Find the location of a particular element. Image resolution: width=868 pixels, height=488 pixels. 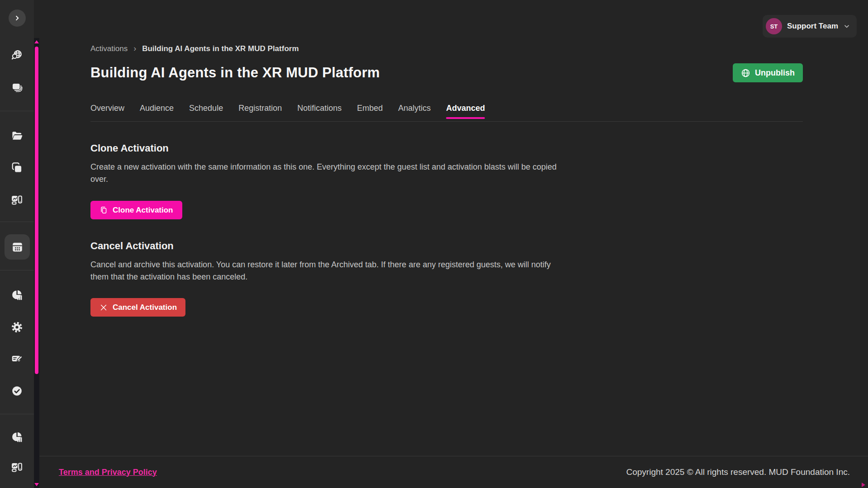

clone-activation-button: Clone Activation is located at coordinates (137, 210).